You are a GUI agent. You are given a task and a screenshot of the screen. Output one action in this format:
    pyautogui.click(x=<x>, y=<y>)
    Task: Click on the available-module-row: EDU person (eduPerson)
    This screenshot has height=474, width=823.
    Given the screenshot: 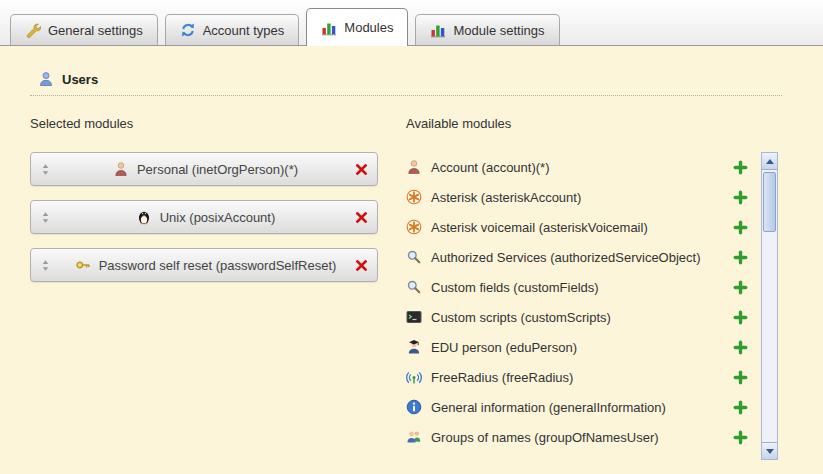 What is the action you would take?
    pyautogui.click(x=577, y=347)
    